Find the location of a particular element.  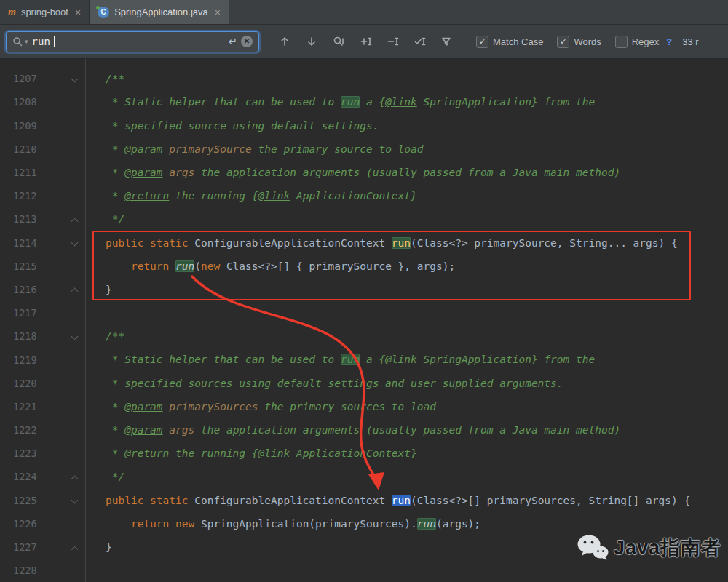

gutter: 1224 is located at coordinates (43, 477).